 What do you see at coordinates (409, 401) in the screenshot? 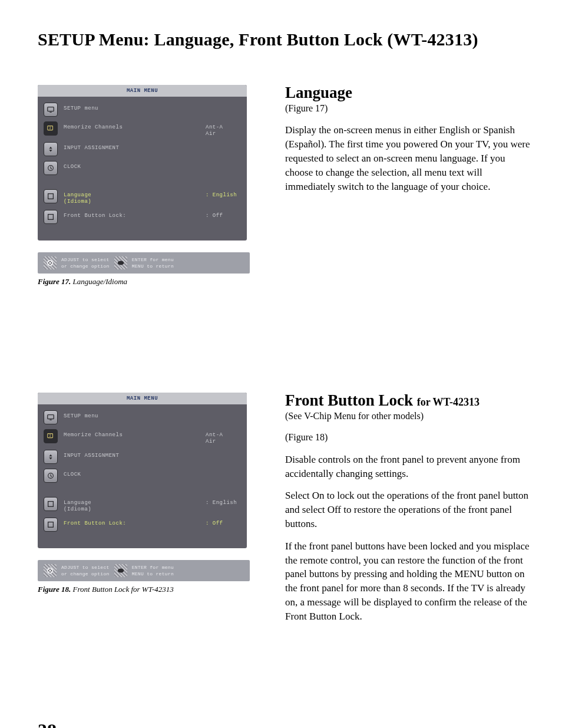
I see `section-heading: Front Button Lock for WT-42313` at bounding box center [409, 401].